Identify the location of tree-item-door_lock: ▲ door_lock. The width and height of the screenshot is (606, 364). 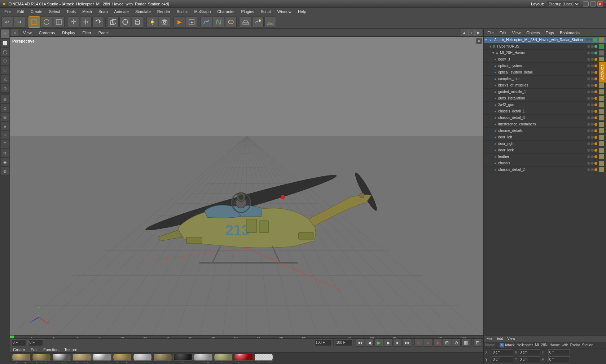
(545, 150).